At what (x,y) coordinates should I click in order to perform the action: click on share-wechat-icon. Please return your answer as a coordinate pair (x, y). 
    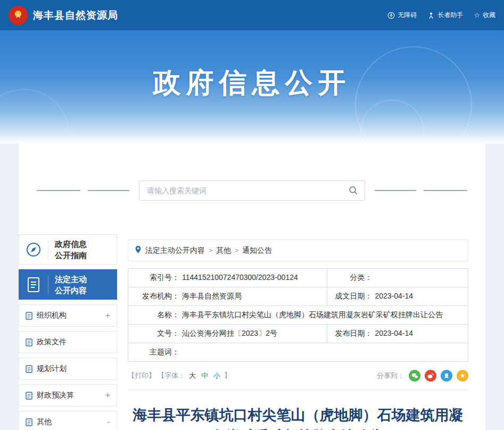
    Looking at the image, I should click on (415, 376).